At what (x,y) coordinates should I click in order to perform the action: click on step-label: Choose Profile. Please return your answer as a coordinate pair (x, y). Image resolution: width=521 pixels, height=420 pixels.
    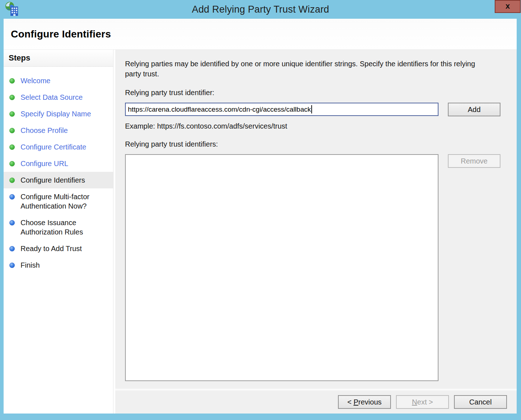
    Looking at the image, I should click on (44, 130).